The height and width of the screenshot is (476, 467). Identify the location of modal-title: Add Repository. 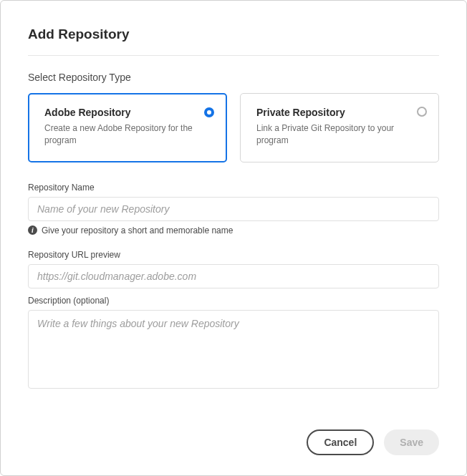
(234, 42).